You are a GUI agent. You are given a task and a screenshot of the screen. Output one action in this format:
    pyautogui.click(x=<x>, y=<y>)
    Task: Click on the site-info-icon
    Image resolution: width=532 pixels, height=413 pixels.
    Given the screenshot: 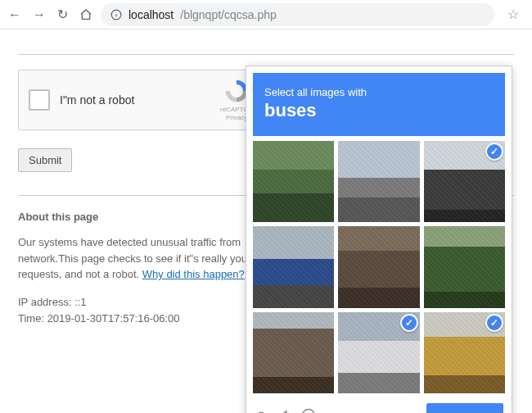 What is the action you would take?
    pyautogui.click(x=116, y=15)
    